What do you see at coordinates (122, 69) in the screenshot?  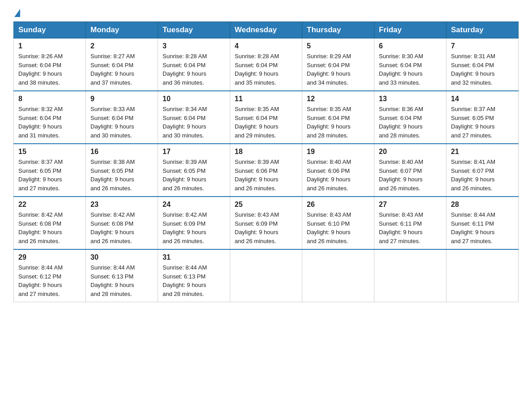 I see `day-info: Sunrise: 8:27 AM Sunset: 6:04 PM Dayligh…` at bounding box center [122, 69].